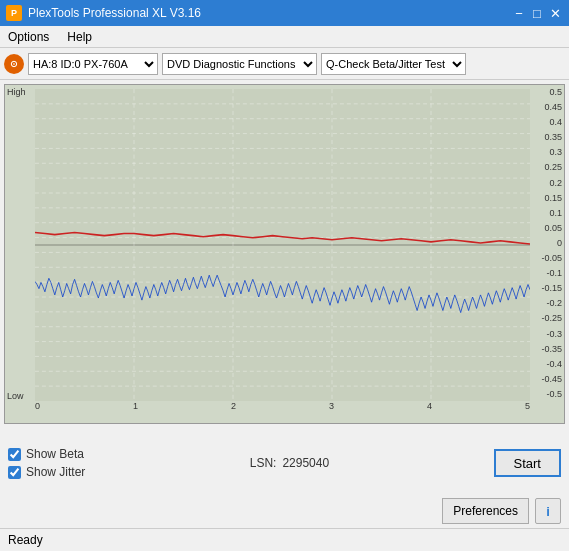 This screenshot has height=551, width=569. What do you see at coordinates (537, 13) in the screenshot?
I see `maximize-button: □` at bounding box center [537, 13].